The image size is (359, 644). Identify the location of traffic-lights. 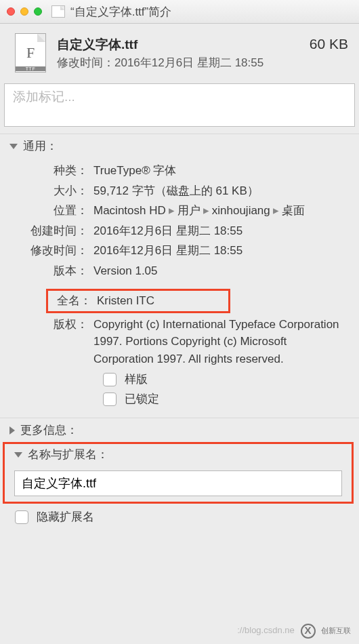
(24, 12).